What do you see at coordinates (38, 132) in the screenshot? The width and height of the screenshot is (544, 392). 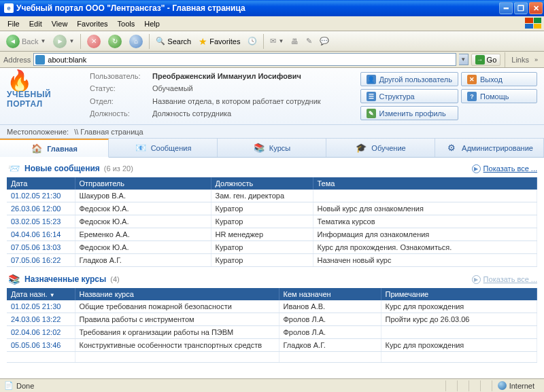 I see `breadcrumb-label: Местоположение:` at bounding box center [38, 132].